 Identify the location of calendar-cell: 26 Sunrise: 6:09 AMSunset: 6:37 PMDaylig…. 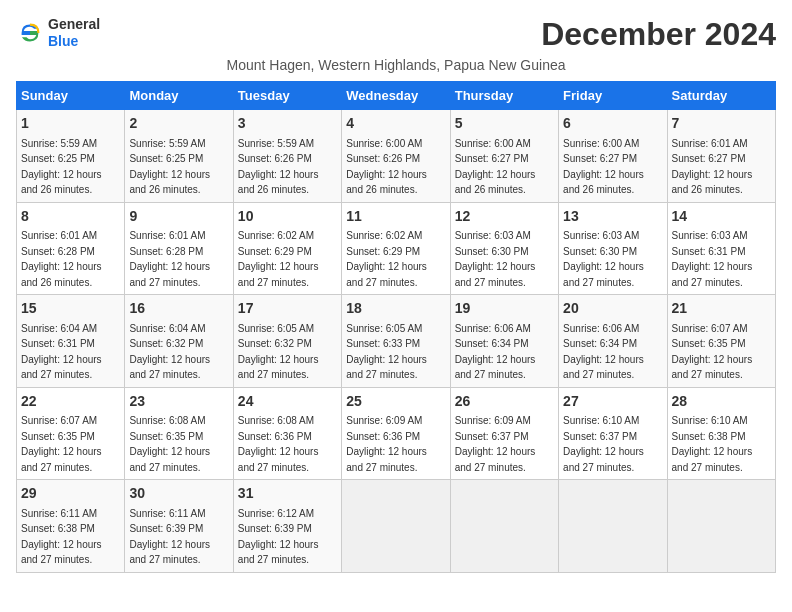
(504, 434).